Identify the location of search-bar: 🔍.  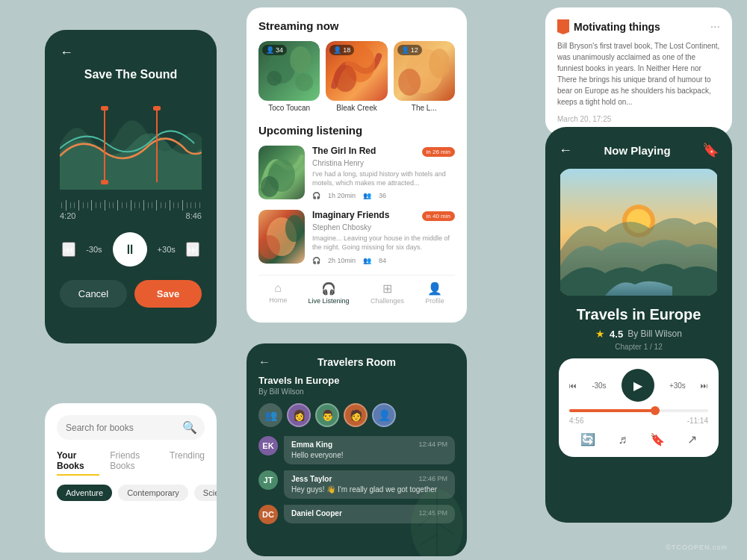
(131, 427).